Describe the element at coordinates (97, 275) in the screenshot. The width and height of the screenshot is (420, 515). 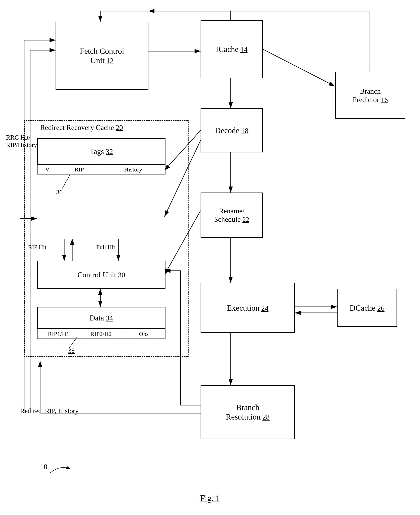
I see `control-unit-label: Control Unit` at that location.